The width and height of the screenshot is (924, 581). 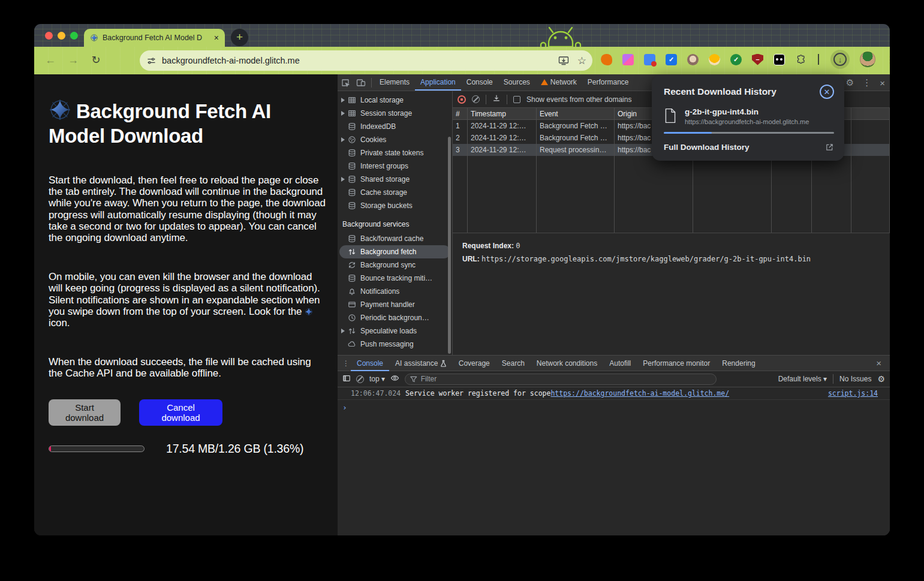 What do you see at coordinates (582, 61) in the screenshot?
I see `bookmark-star-icon: ☆` at bounding box center [582, 61].